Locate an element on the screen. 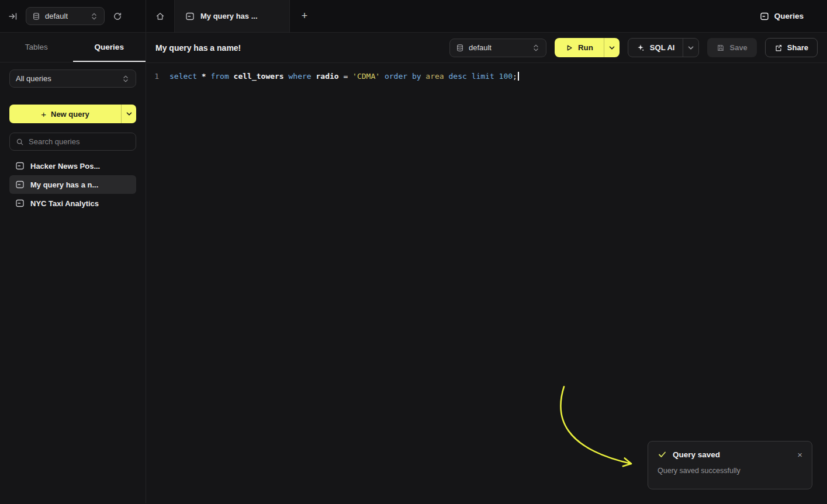 This screenshot has width=827, height=504. tab-tables: Tables is located at coordinates (36, 47).